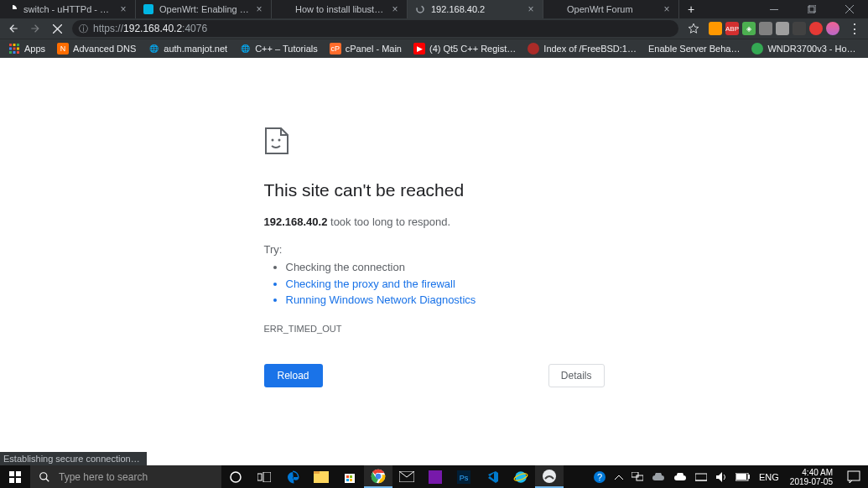 This screenshot has height=488, width=868. I want to click on bookmark-apps: Apps, so click(27, 49).